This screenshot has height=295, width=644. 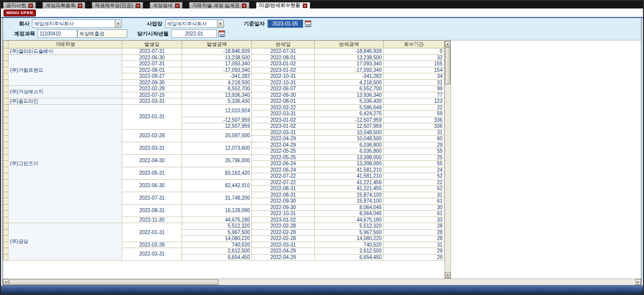 I want to click on scroll-left-icon, so click(x=6, y=282).